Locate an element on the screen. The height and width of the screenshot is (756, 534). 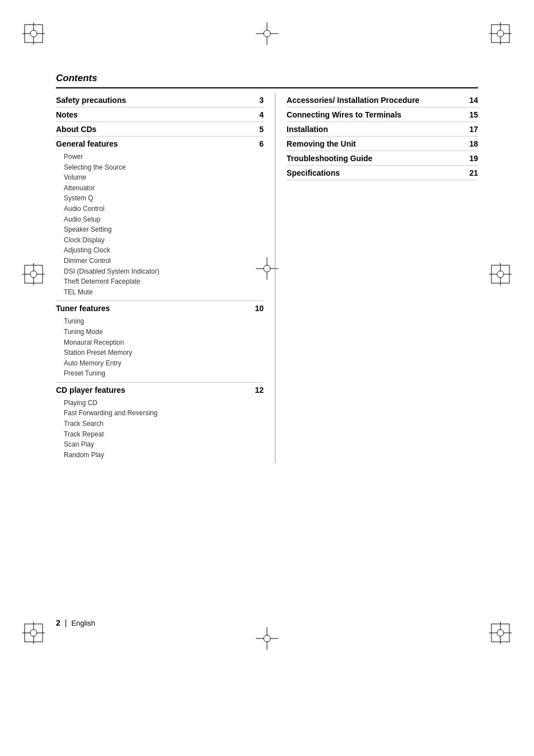
toc-title-notes: Notes is located at coordinates (67, 115).